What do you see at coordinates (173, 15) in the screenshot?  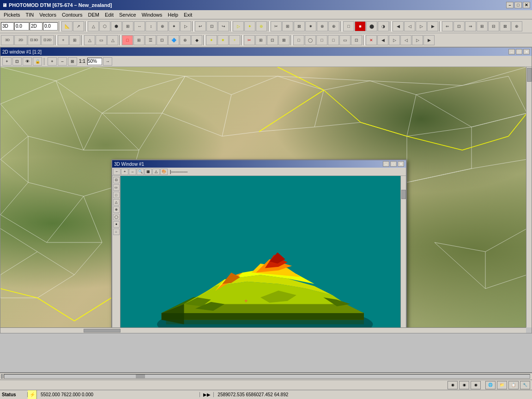 I see `menu-help: Help` at bounding box center [173, 15].